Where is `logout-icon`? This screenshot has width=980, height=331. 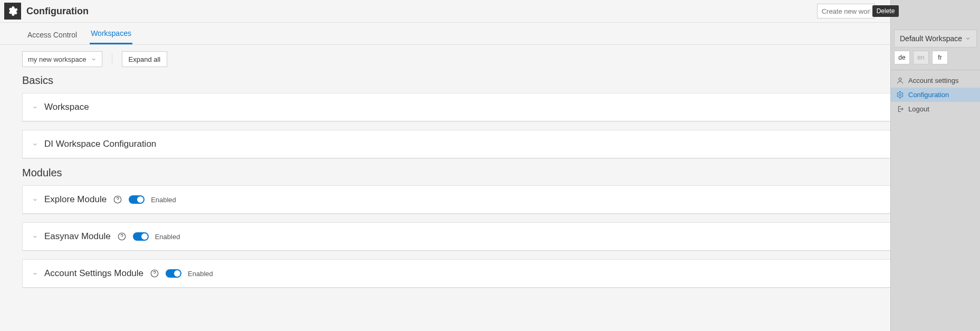
logout-icon is located at coordinates (900, 109).